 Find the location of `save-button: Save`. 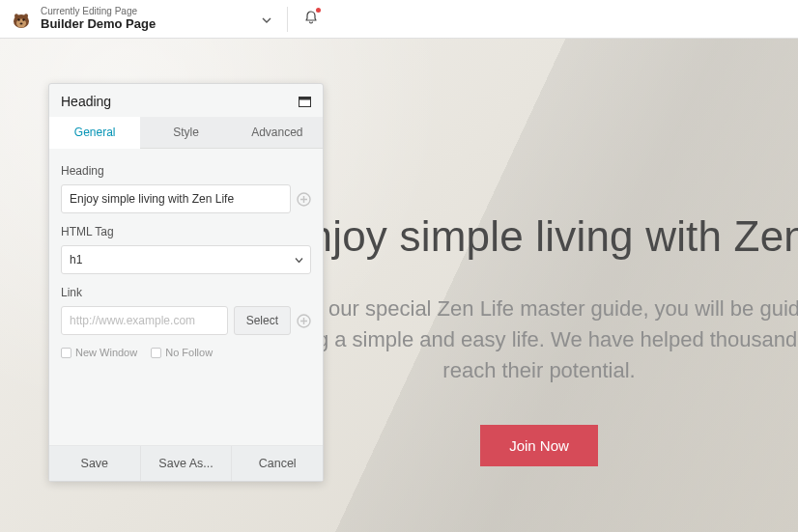

save-button: Save is located at coordinates (95, 463).